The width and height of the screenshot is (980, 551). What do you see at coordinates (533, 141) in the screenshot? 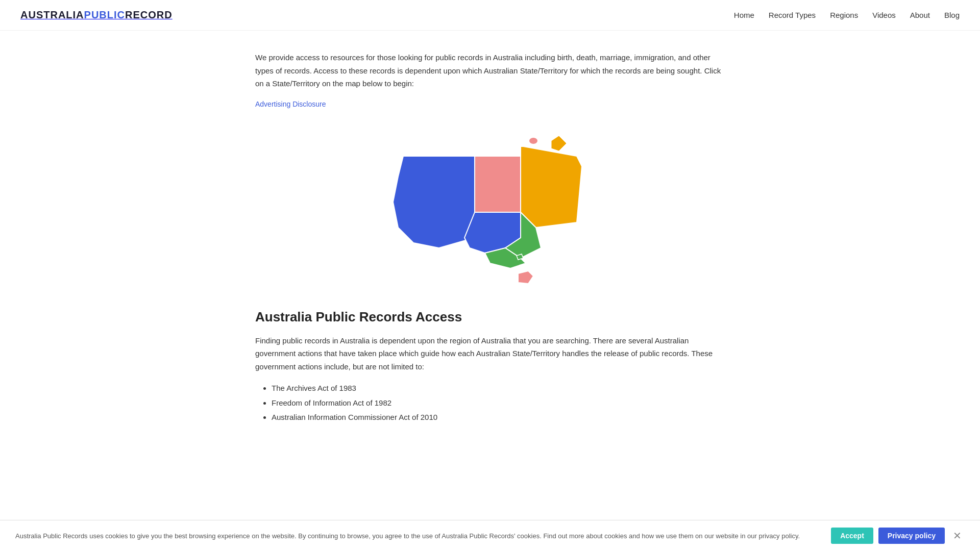
I see `darwin-island` at bounding box center [533, 141].